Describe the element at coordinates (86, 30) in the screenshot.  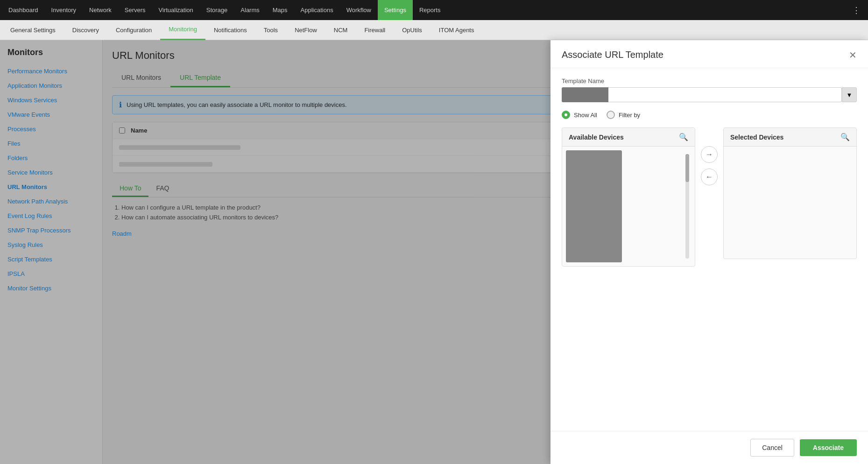
I see `subnav-discovery: Discovery` at that location.